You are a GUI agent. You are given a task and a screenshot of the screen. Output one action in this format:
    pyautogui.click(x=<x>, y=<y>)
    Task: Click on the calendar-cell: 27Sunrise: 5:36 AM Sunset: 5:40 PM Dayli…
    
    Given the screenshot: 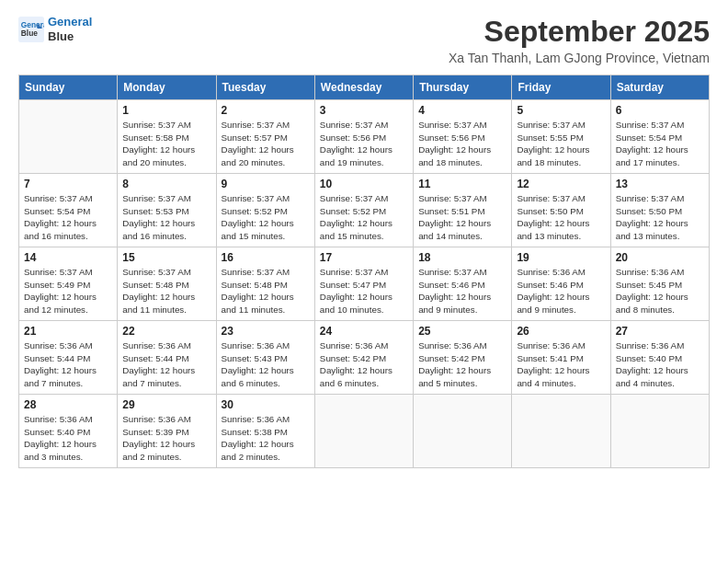 What is the action you would take?
    pyautogui.click(x=660, y=358)
    